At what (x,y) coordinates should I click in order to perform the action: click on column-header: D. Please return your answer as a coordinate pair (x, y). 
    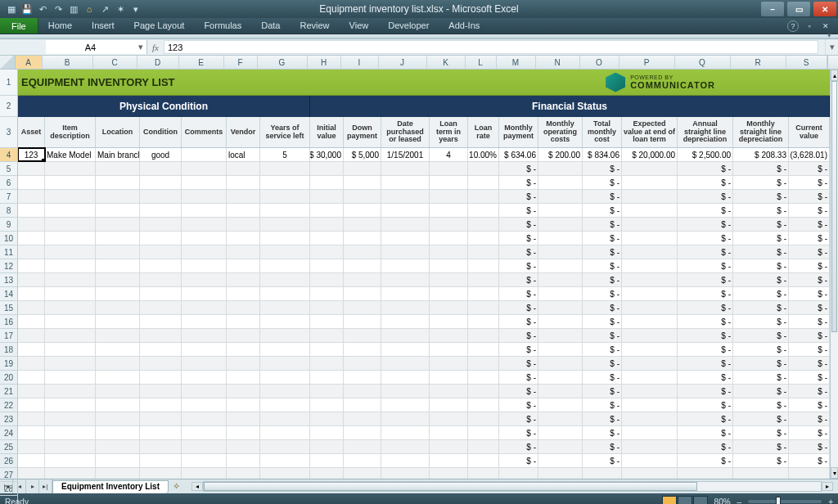
    Looking at the image, I should click on (159, 62).